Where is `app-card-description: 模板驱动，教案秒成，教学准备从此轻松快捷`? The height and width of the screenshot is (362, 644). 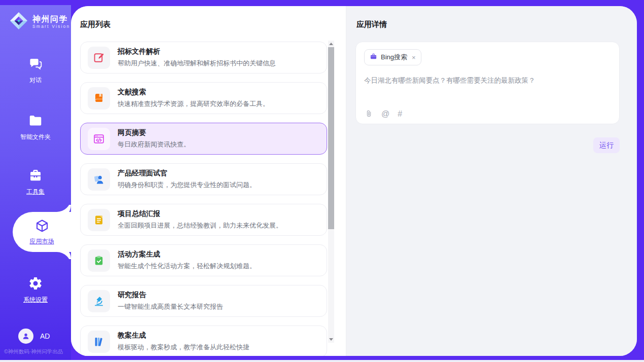
app-card-description: 模板驱动，教案秒成，教学准备从此轻松快捷 is located at coordinates (184, 347).